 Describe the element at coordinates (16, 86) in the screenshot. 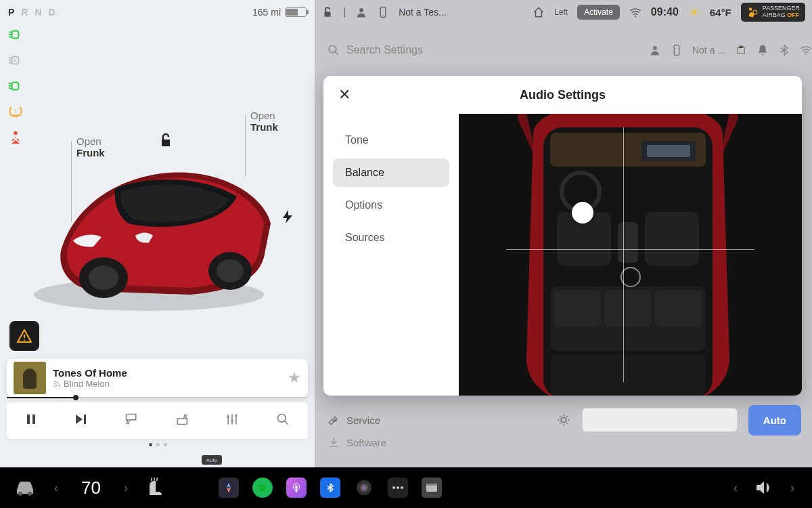

I see `fog-light-icon` at that location.